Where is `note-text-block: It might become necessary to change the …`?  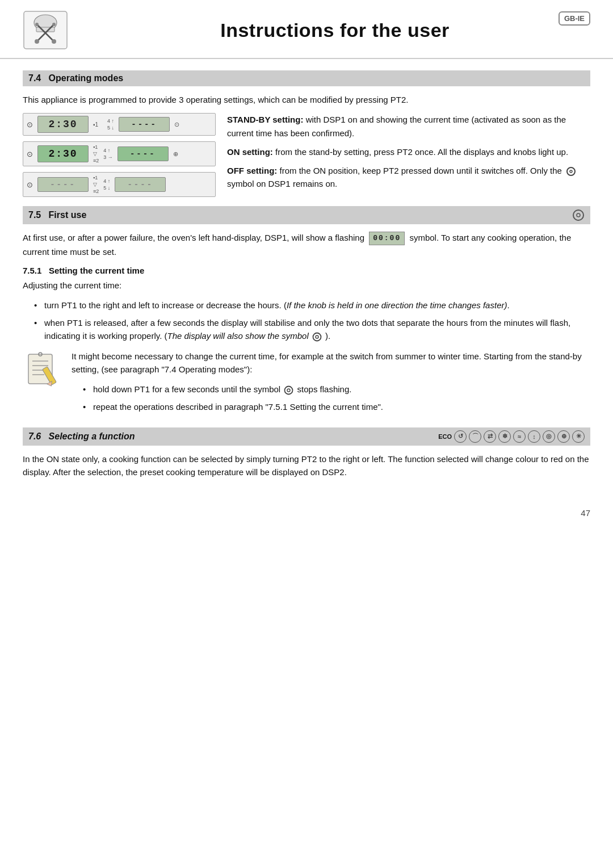 note-text-block: It might become necessary to change the … is located at coordinates (331, 385).